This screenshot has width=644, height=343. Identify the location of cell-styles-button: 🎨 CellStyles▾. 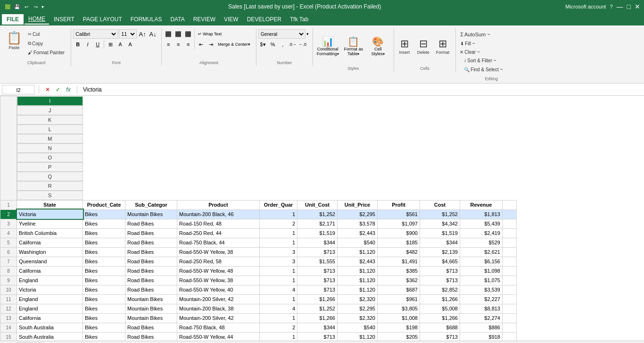
(378, 46).